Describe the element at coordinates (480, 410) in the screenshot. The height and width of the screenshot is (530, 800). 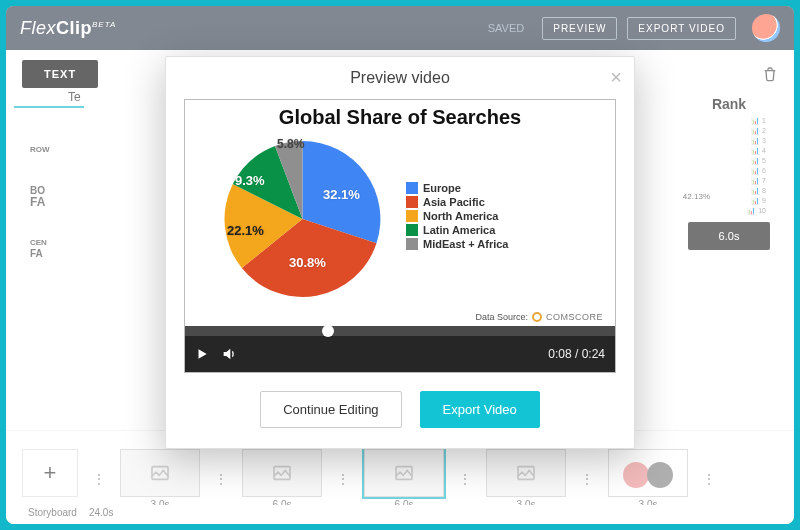
I see `export-video-modal-button: Export Video` at that location.